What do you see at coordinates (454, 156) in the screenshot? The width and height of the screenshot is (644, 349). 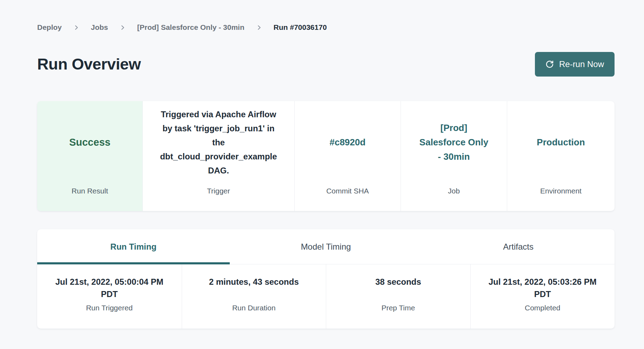 I see `job-card: [Prod]Salesforce Only- 30min Job` at bounding box center [454, 156].